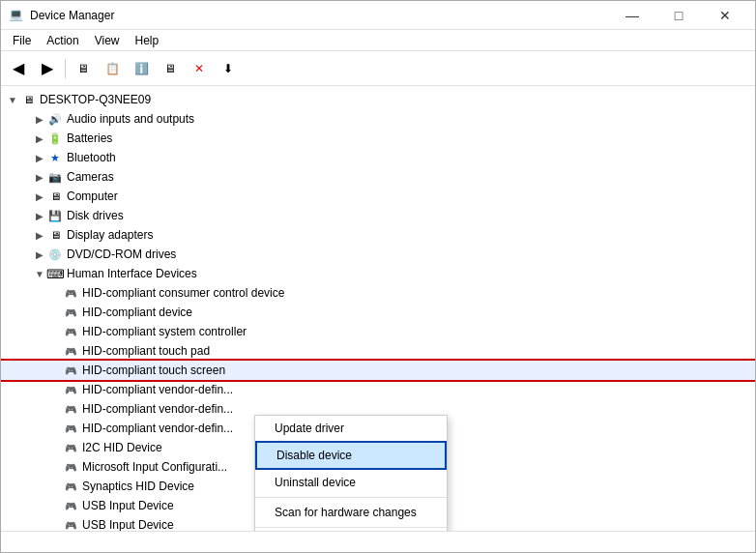  What do you see at coordinates (351, 428) in the screenshot?
I see `context-update-driver: Update driver` at bounding box center [351, 428].